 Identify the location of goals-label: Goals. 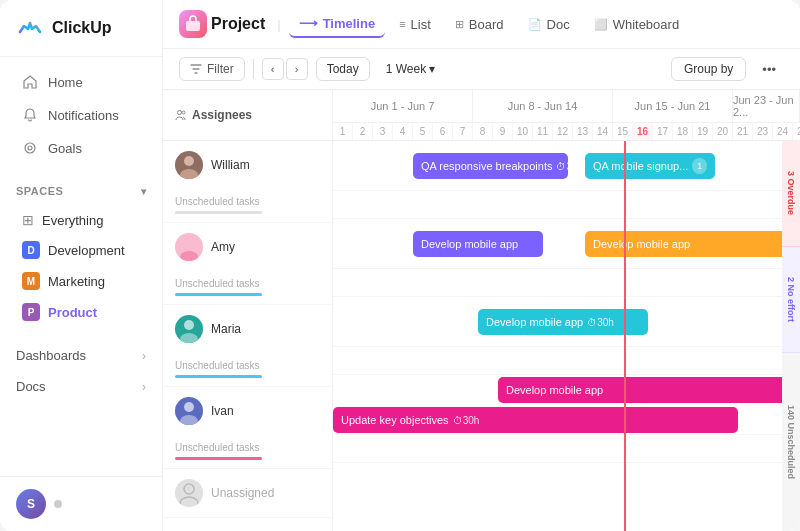
(65, 148).